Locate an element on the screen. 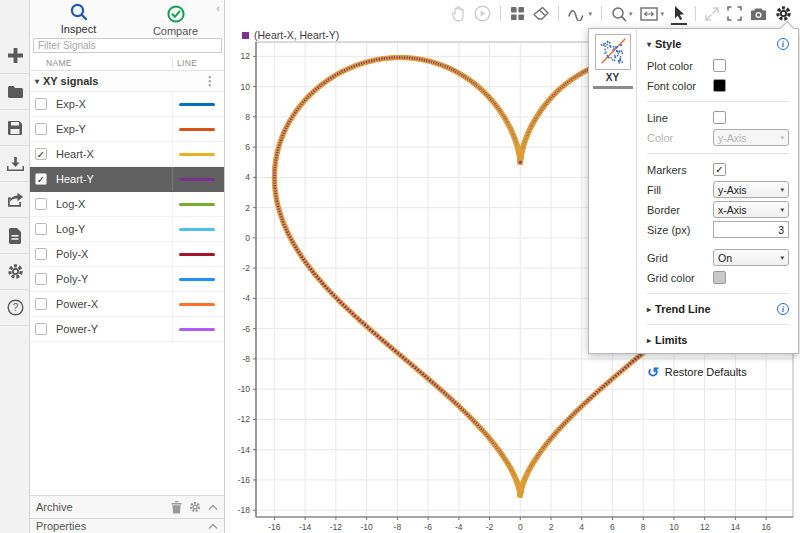 The width and height of the screenshot is (800, 533). share-arrow-icon is located at coordinates (16, 200).